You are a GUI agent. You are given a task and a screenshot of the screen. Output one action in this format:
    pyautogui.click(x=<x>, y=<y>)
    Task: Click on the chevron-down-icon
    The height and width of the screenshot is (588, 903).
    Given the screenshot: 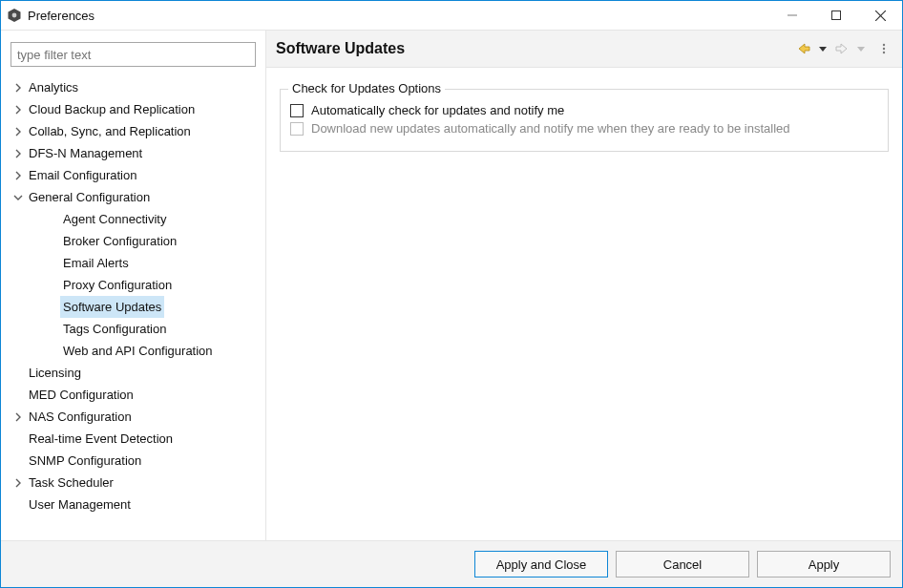 What is the action you would take?
    pyautogui.click(x=18, y=198)
    